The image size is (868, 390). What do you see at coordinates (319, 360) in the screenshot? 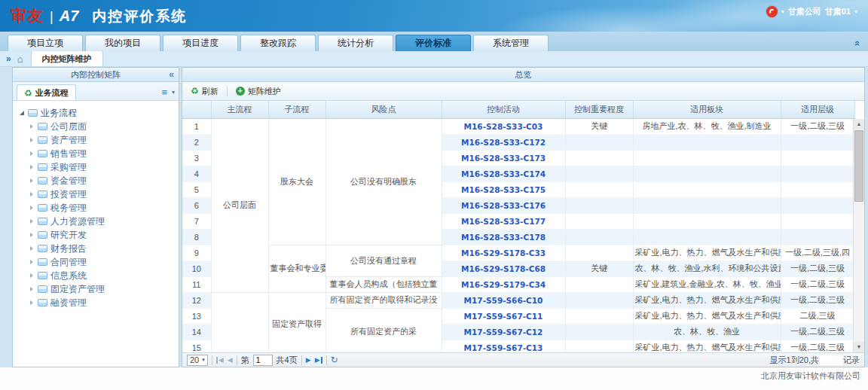
I see `last-page-icon: ▶` at bounding box center [319, 360].